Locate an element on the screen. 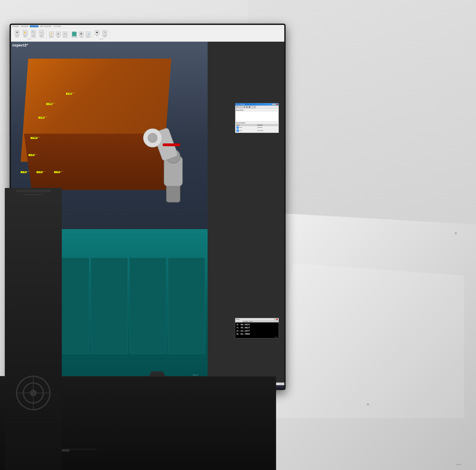 The width and height of the screenshot is (476, 470). analyze-points-icon: ⊕ is located at coordinates (17, 33).